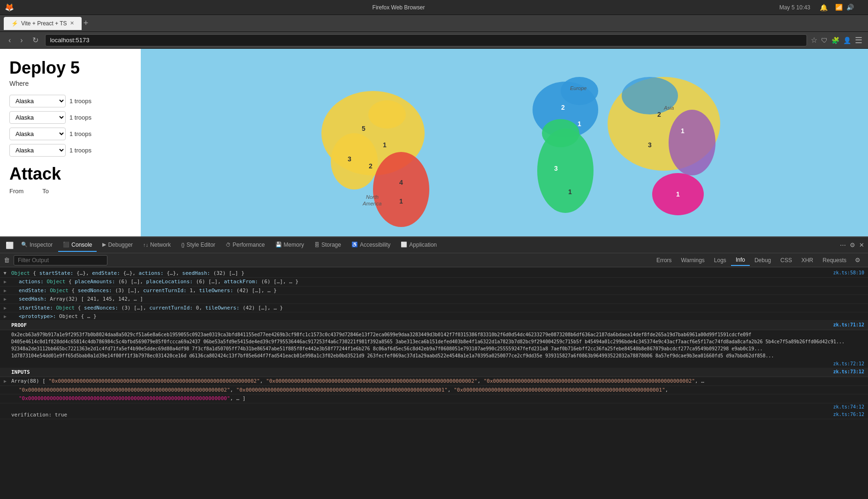 Image resolution: width=868 pixels, height=499 pixels. I want to click on territory-row: Alaska 1 troops, so click(70, 101).